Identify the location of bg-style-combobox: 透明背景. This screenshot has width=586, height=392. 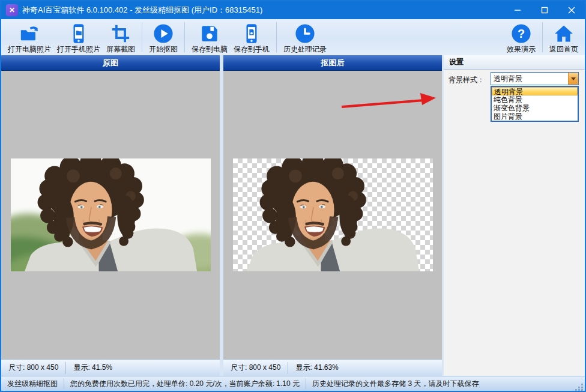
(534, 79).